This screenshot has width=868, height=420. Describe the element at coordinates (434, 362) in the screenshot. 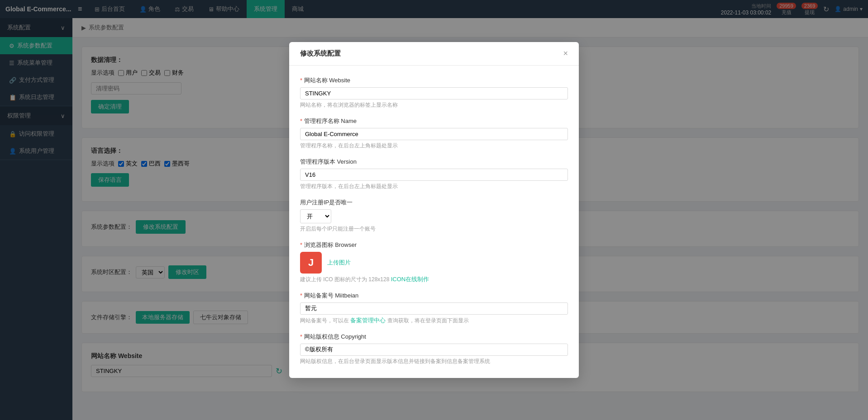

I see `copyright-field-hint: 网站版权信息，在后台登录页面显示版本信息并链接到备案到信息备案管理系统` at that location.